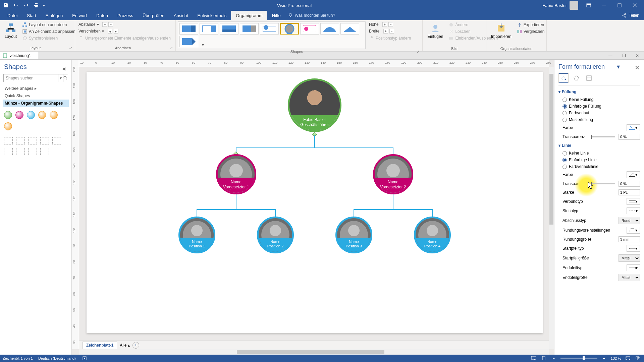 This screenshot has height=362, width=644. I want to click on no-line-radio: Keine Linie, so click(599, 153).